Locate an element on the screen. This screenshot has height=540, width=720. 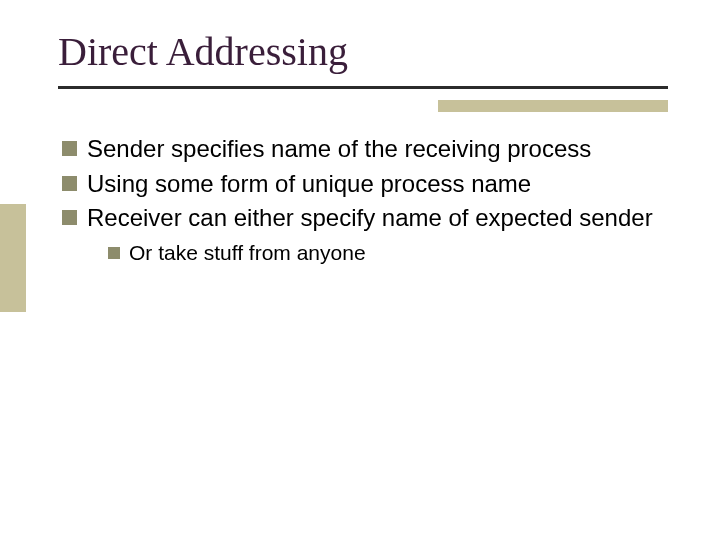
sub-list-item-text: Or take stuff from anyone is located at coordinates (396, 254).